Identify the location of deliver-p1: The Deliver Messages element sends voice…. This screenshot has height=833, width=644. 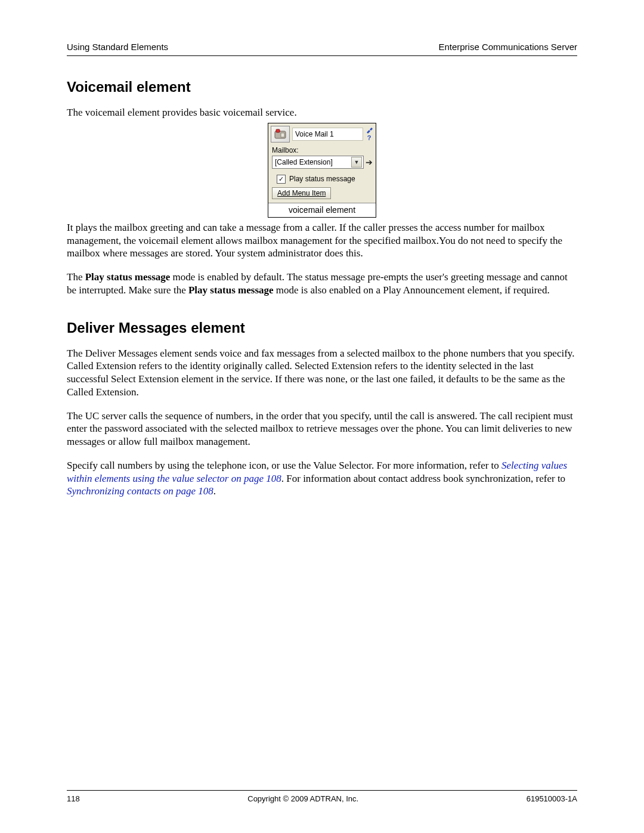
(322, 373).